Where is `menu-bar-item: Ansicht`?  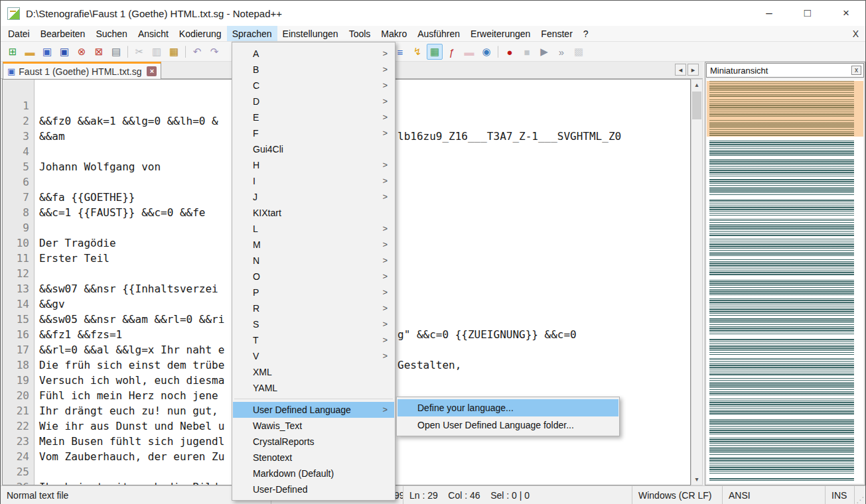 menu-bar-item: Ansicht is located at coordinates (153, 33).